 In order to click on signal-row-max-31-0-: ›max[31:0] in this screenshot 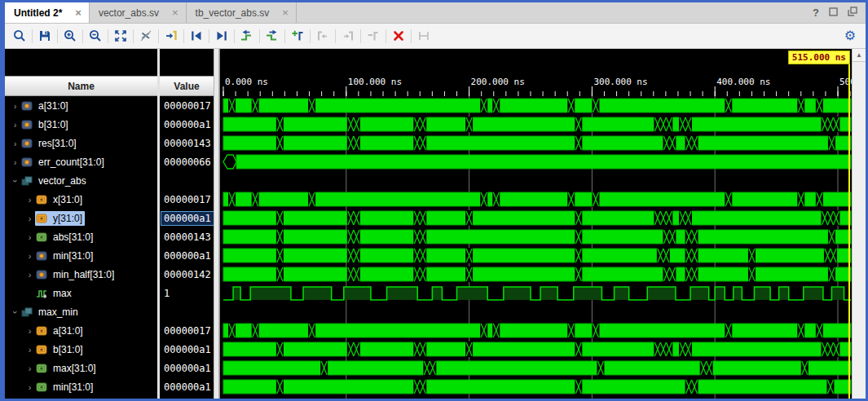, I will do `click(82, 368)`.